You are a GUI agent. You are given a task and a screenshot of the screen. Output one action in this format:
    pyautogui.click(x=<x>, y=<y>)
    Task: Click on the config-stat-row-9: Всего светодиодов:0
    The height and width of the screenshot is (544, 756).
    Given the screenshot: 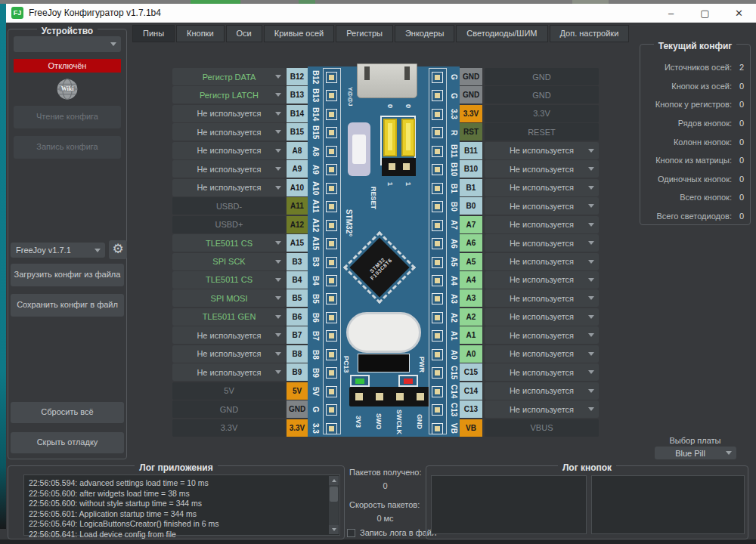 What is the action you would take?
    pyautogui.click(x=696, y=216)
    